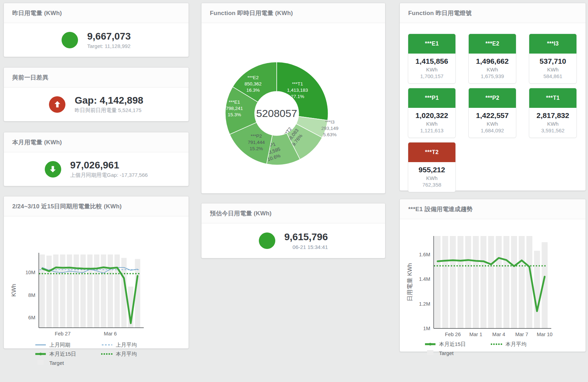 The width and height of the screenshot is (588, 382). What do you see at coordinates (440, 13) in the screenshot?
I see `panel-title: Function 昨日用電燈號` at bounding box center [440, 13].